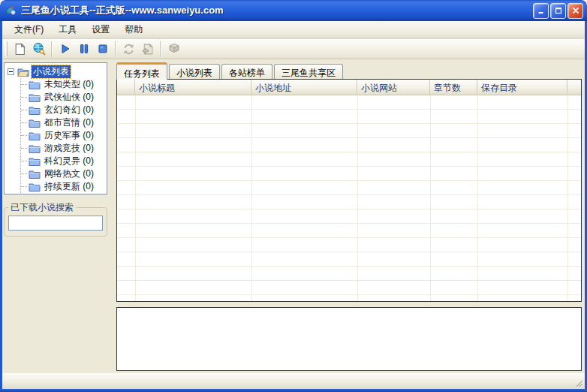 The image size is (587, 392). I want to click on menu-tools: 工具, so click(68, 30).